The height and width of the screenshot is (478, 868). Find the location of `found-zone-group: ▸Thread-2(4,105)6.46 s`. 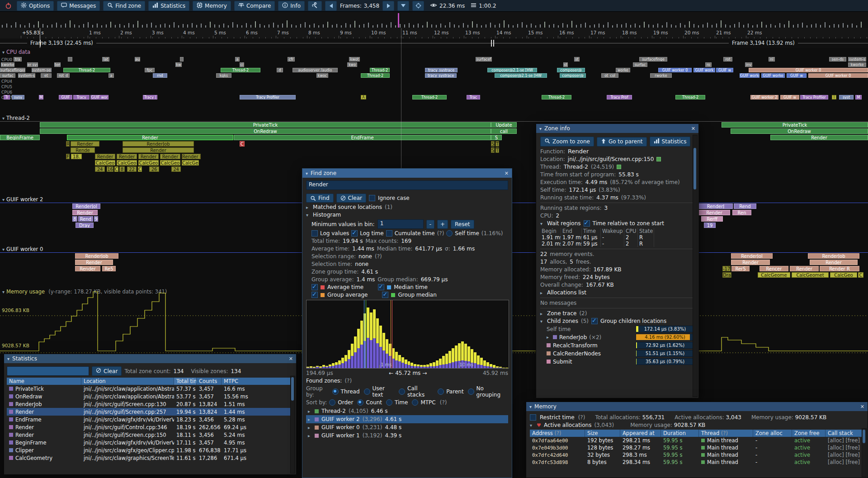

found-zone-group: ▸Thread-2(4,105)6.46 s is located at coordinates (407, 411).